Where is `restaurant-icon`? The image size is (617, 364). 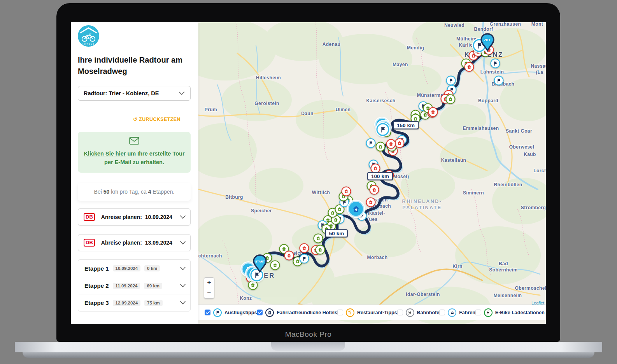
restaurant-icon is located at coordinates (350, 313).